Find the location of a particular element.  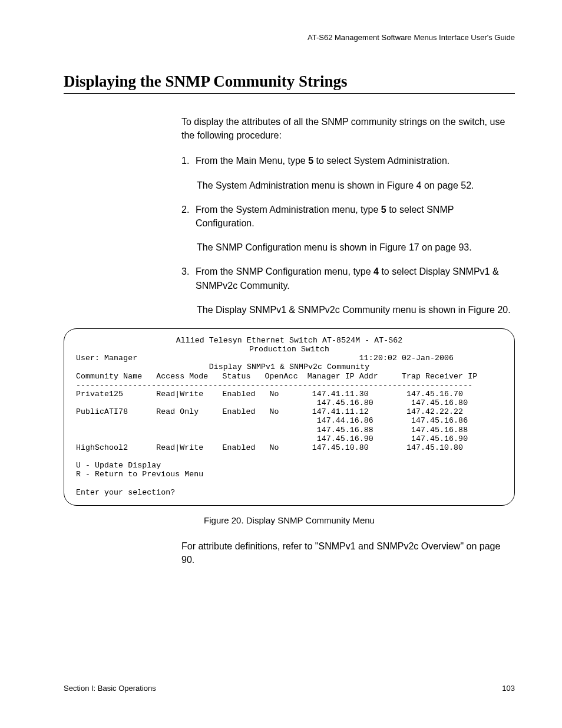

menu-columns: Community Name Access Mode Status OpenAc… is located at coordinates (289, 376).